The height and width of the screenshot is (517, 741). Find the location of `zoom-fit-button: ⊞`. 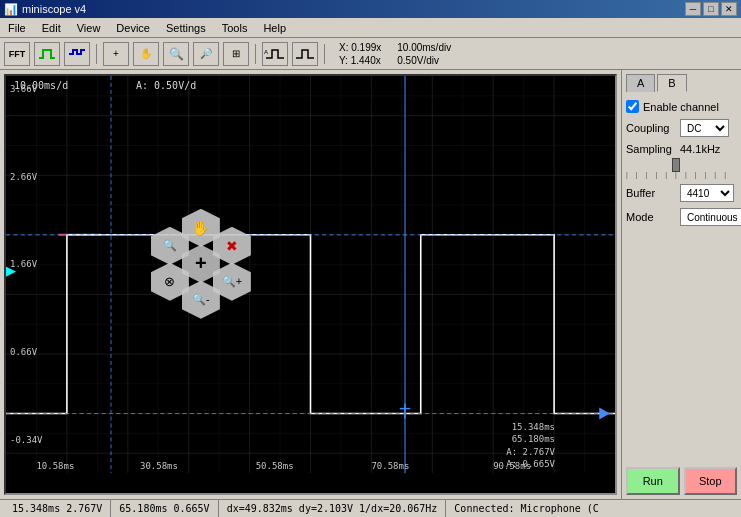

zoom-fit-button: ⊞ is located at coordinates (236, 54).